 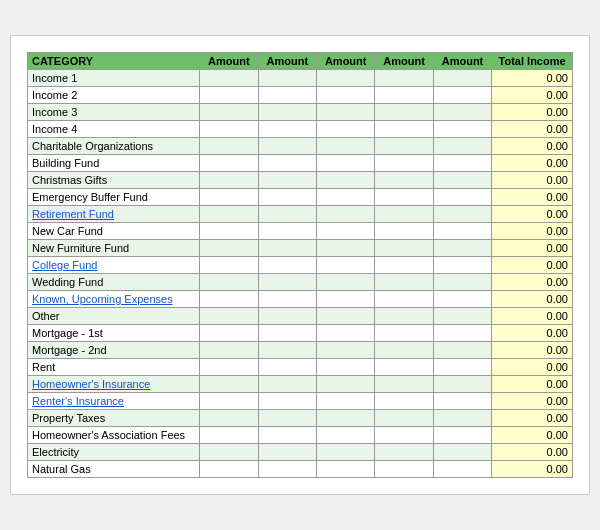 What do you see at coordinates (114, 384) in the screenshot?
I see `category-cell: Homeowner's Insurance` at bounding box center [114, 384].